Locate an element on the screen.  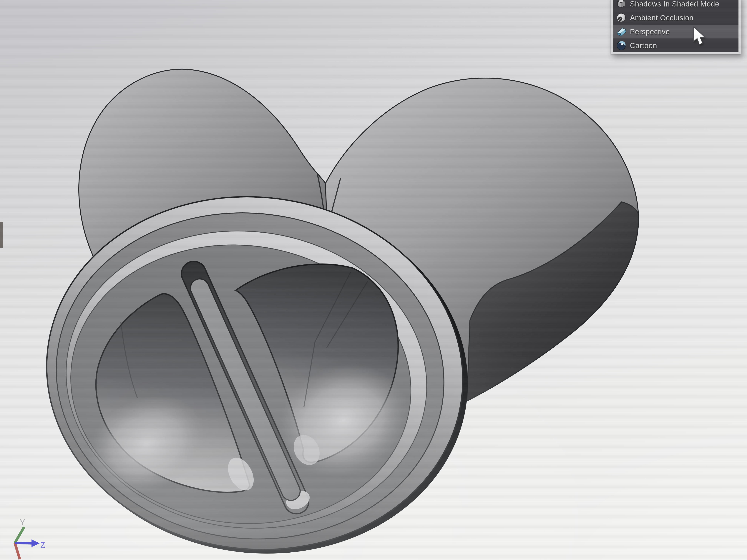
menu-item-label: Ambient Occlusion is located at coordinates (662, 18).